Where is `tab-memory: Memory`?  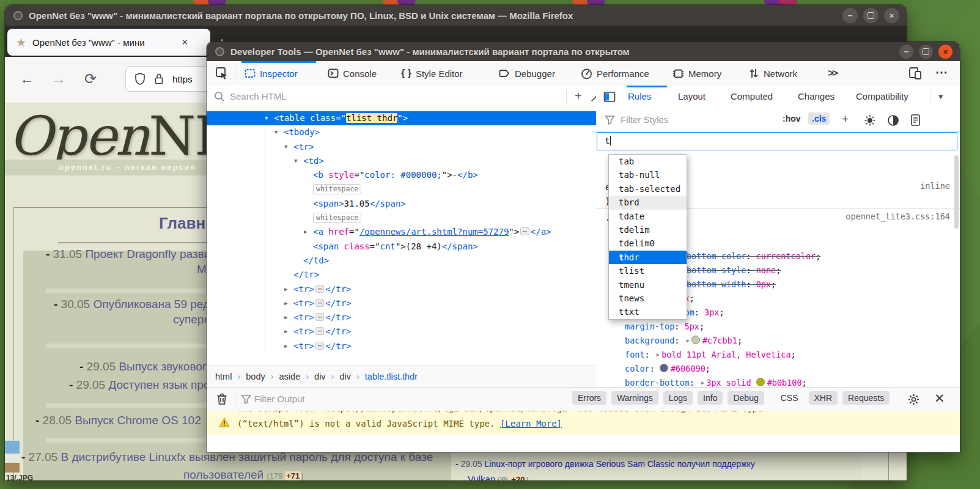 tab-memory: Memory is located at coordinates (697, 73).